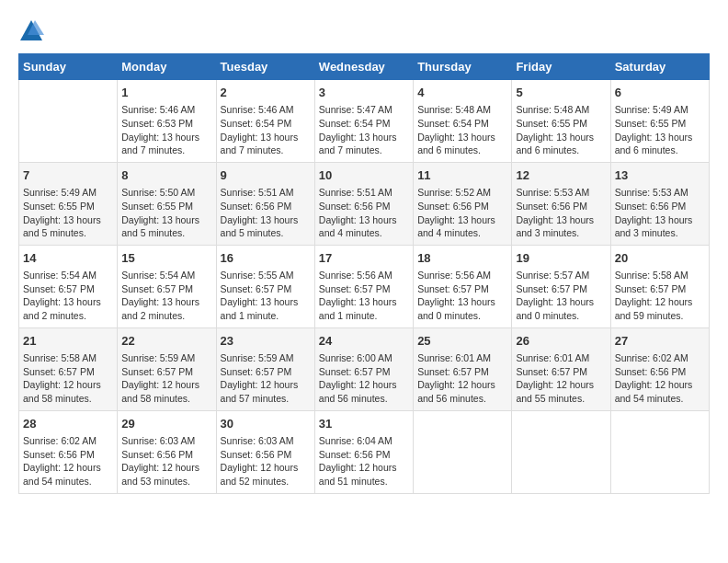 This screenshot has height=563, width=728. I want to click on day-info: Sunrise: 5:55 AMSunset: 6:57 PMDaylight:…, so click(266, 296).